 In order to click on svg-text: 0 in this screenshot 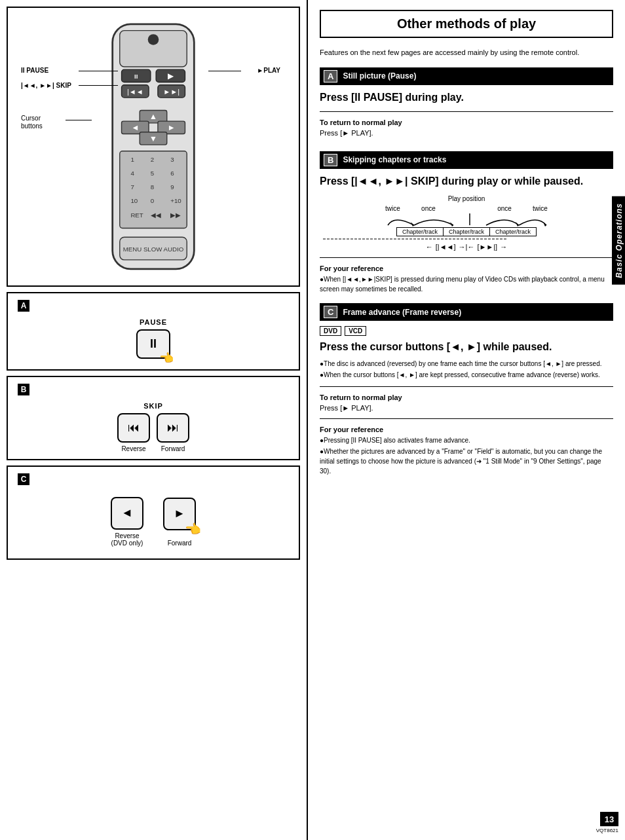, I will do `click(153, 200)`.